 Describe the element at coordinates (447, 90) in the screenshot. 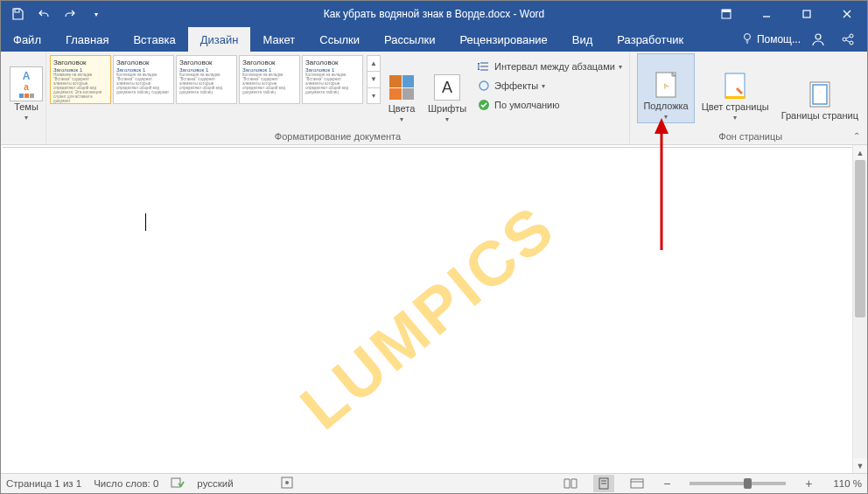

I see `fonts-button: A Шрифты ▾` at that location.